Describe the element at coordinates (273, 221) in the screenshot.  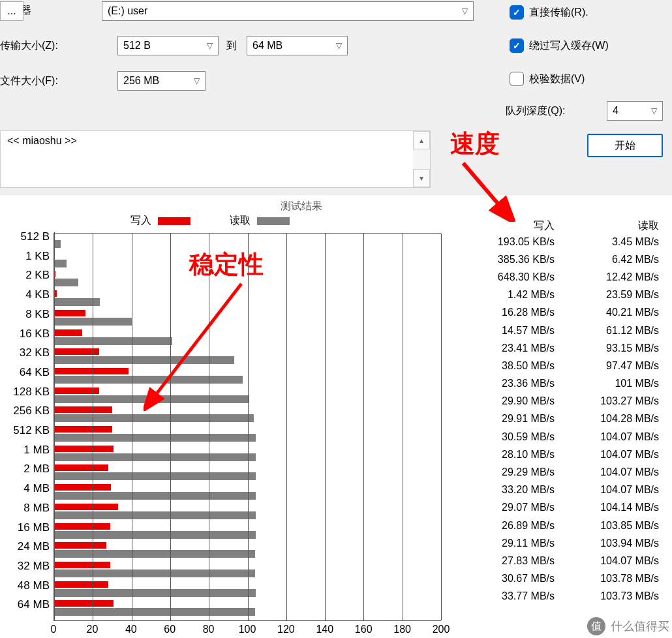
I see `legend-read-swatch` at that location.